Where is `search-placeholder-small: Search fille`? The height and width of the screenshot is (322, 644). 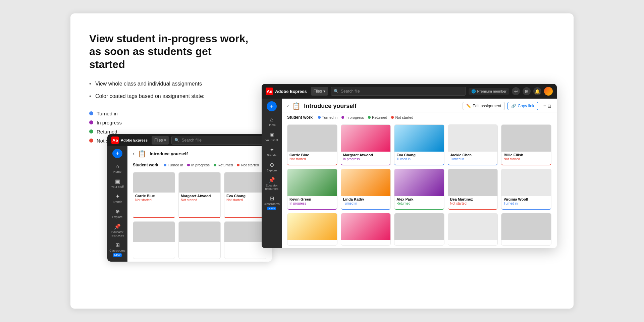 search-placeholder-small: Search fille is located at coordinates (191, 140).